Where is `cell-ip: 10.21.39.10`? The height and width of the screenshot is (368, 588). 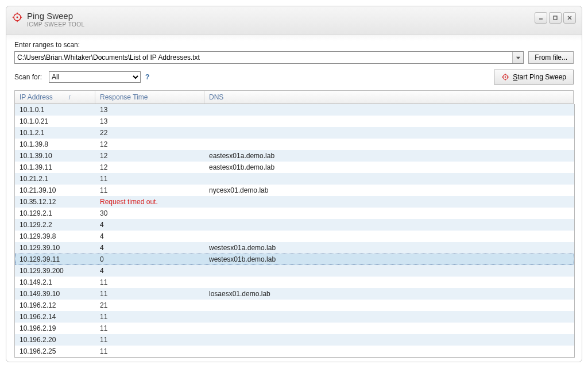 cell-ip: 10.21.39.10 is located at coordinates (55, 190).